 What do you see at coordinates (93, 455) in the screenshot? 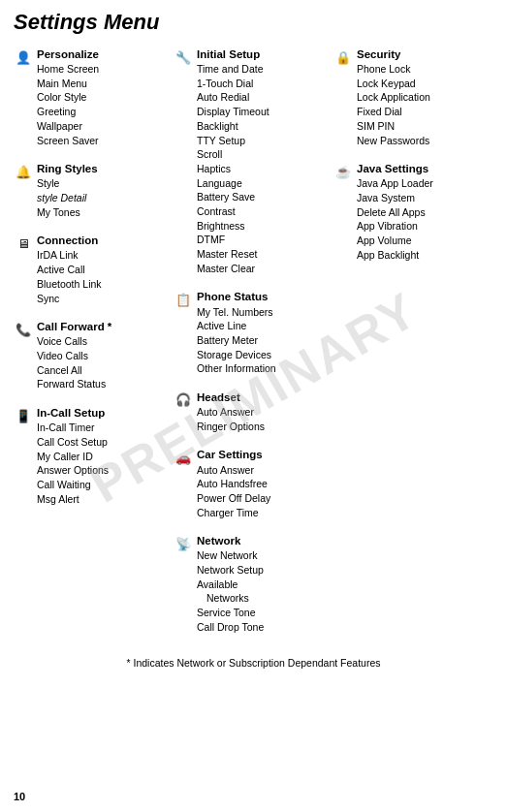
I see `section-in-call-setup: 📱 In-Call Setup In-Call Timer Call Cost …` at bounding box center [93, 455].